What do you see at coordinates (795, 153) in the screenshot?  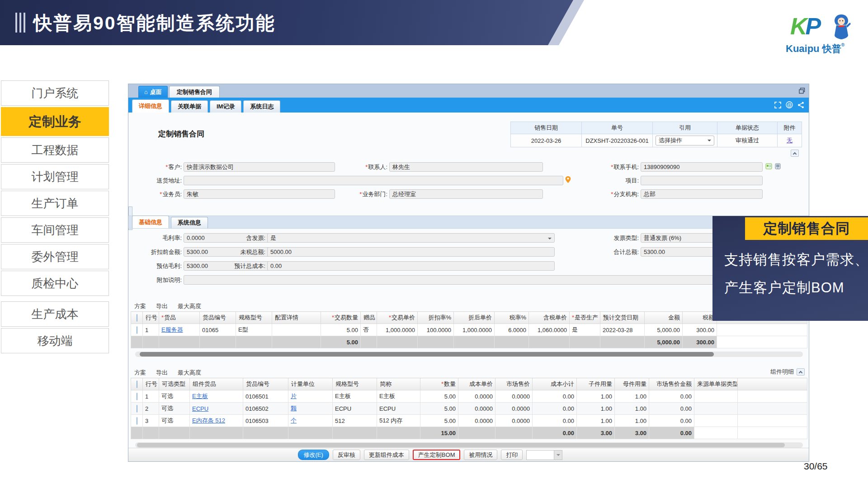 I see `collapse-header-button` at bounding box center [795, 153].